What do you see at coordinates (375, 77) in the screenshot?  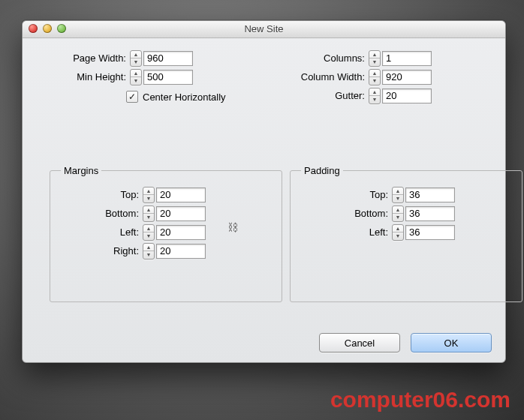 I see `column-width-stepper: ▲▼` at bounding box center [375, 77].